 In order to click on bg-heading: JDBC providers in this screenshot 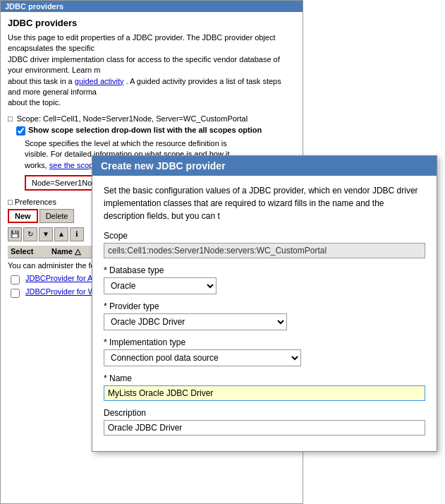, I will do `click(152, 23)`.